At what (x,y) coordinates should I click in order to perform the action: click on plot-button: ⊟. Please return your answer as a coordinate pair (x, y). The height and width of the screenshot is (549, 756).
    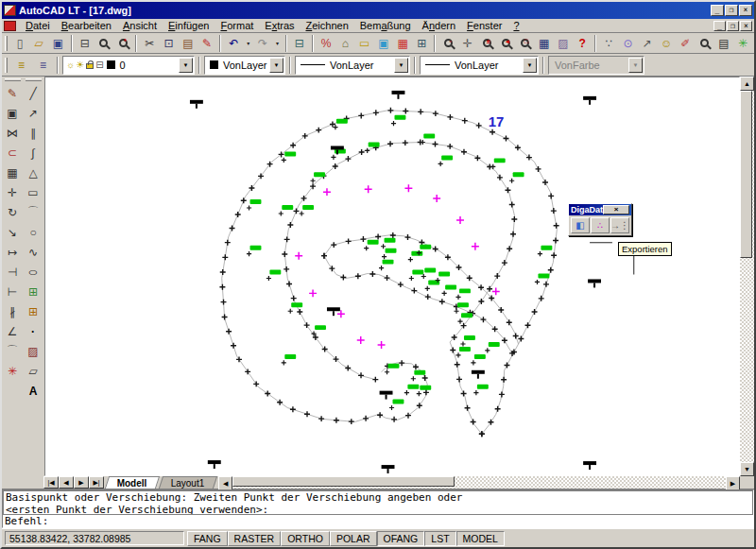
    Looking at the image, I should click on (300, 43).